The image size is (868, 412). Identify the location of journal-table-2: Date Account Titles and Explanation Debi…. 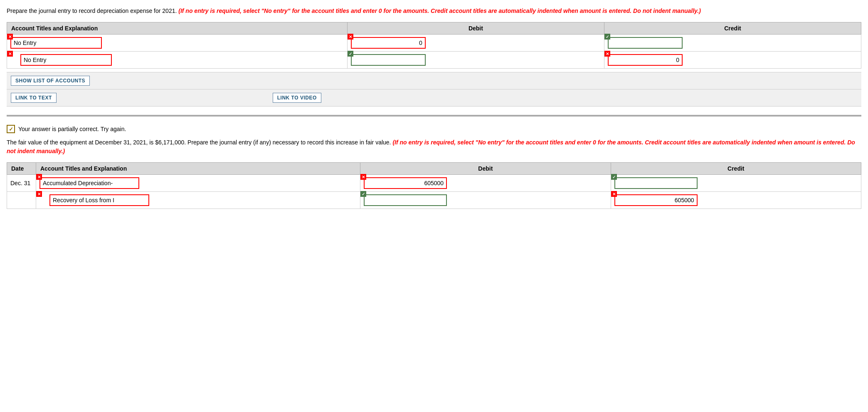
(434, 186).